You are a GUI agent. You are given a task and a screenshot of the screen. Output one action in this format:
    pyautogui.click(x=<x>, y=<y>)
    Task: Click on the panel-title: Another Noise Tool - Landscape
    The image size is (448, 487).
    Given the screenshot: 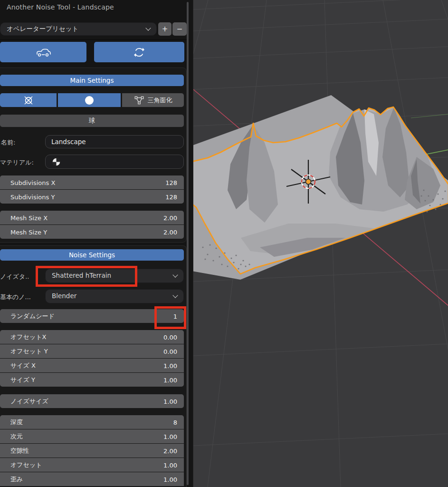 What is the action you would take?
    pyautogui.click(x=60, y=7)
    